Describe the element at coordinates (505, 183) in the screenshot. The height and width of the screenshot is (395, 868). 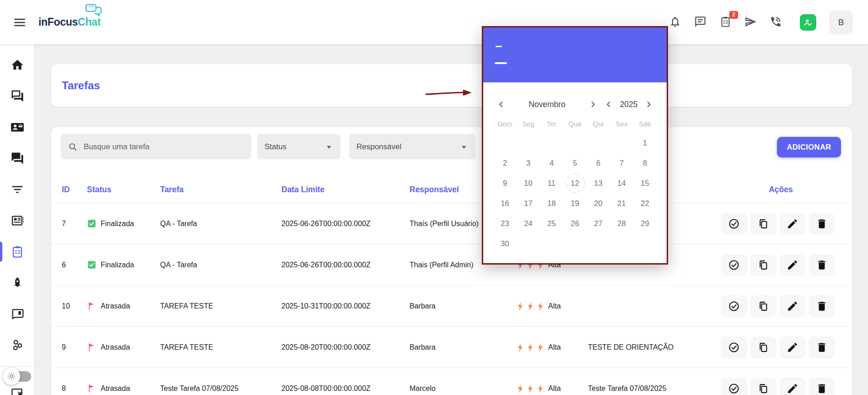
I see `calendar-day-9: 9` at that location.